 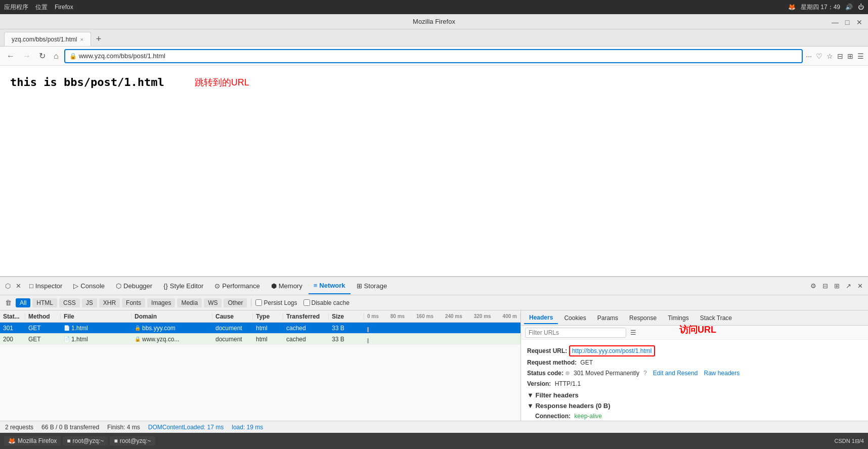 What do you see at coordinates (85, 441) in the screenshot?
I see `taskbar-terminal-1: ■ root@yzq:~` at bounding box center [85, 441].